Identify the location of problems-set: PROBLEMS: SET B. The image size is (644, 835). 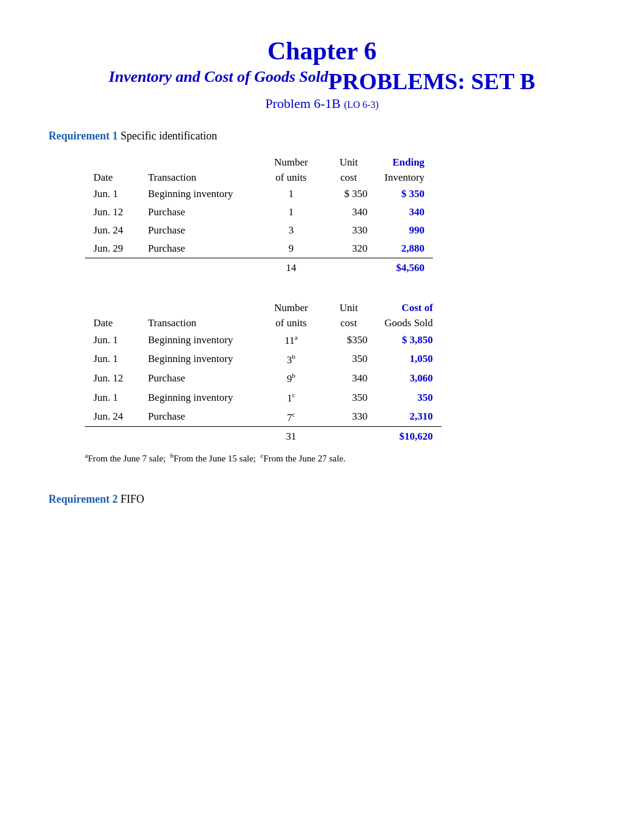
(432, 81).